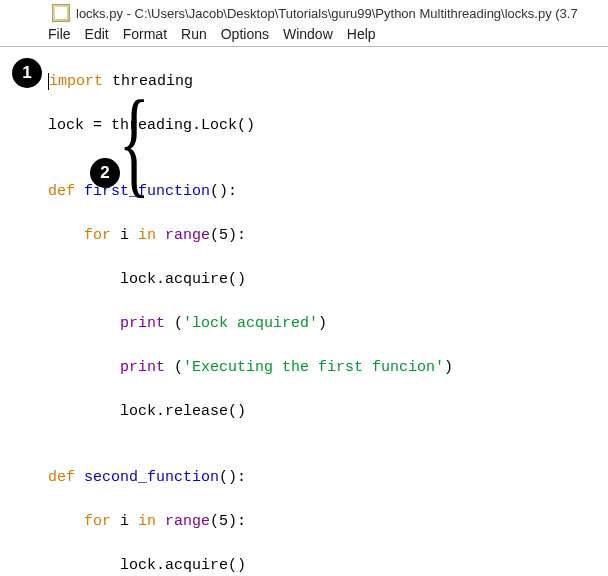 The image size is (608, 576). Describe the element at coordinates (328, 478) in the screenshot. I see `code-line: def second_function():` at that location.